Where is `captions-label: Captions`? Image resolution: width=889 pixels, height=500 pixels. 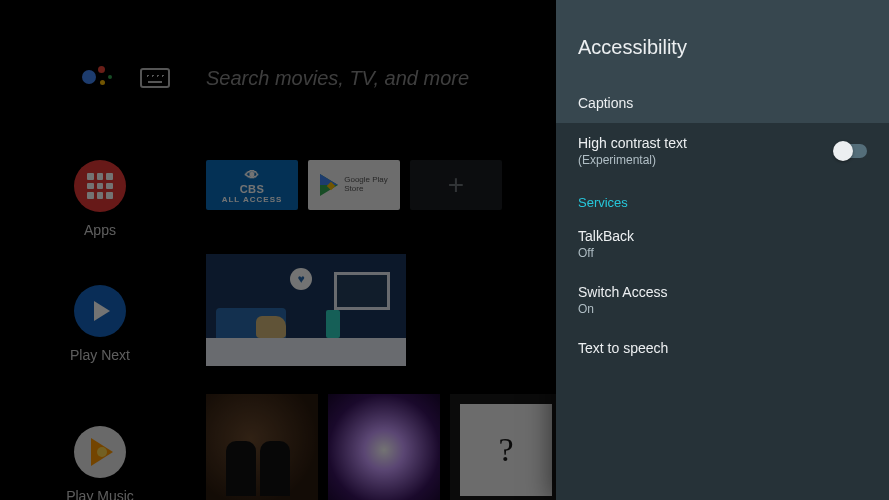 captions-label: Captions is located at coordinates (606, 103).